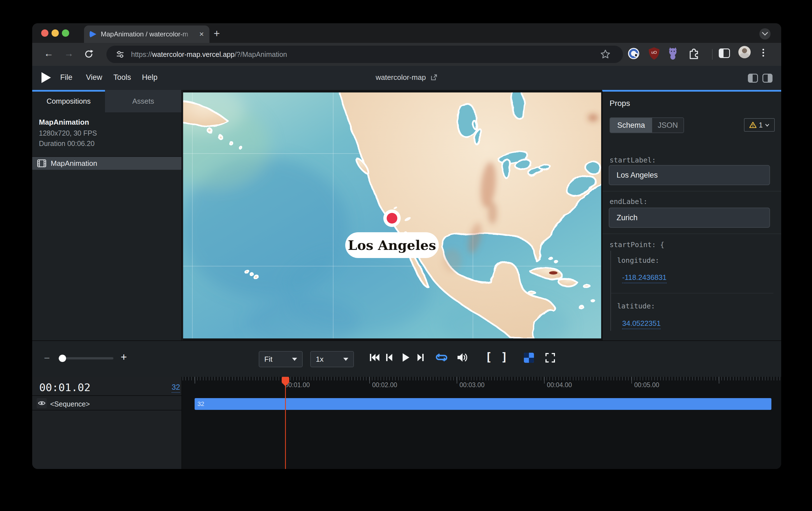 The height and width of the screenshot is (511, 812). I want to click on speed-dropdown: 1x, so click(332, 359).